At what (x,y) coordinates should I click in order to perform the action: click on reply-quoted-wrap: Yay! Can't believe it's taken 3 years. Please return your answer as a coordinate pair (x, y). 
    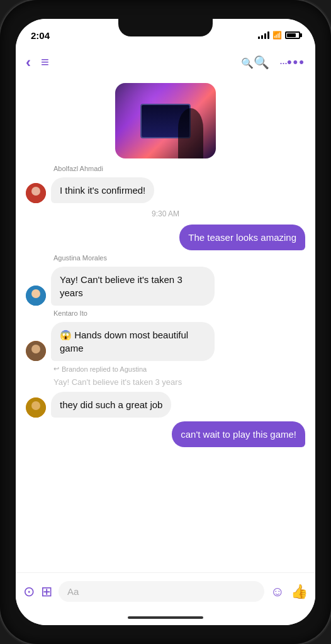
    Looking at the image, I should click on (166, 382).